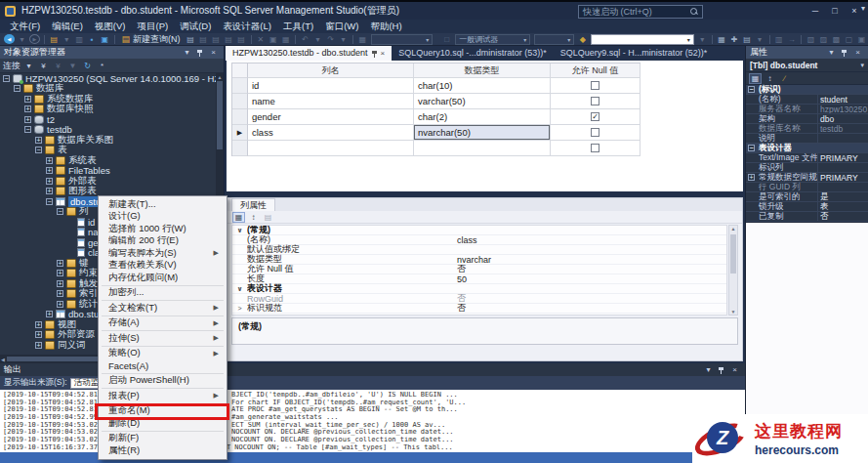 The image size is (868, 463). I want to click on data-type-cell: char(10), so click(482, 86).